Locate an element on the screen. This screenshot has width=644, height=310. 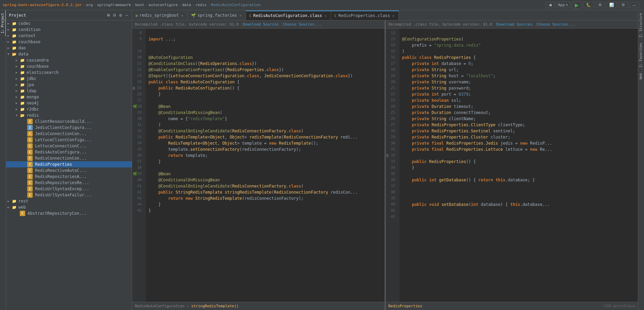
choose-sources-link: Choose Sources... is located at coordinates (302, 25).